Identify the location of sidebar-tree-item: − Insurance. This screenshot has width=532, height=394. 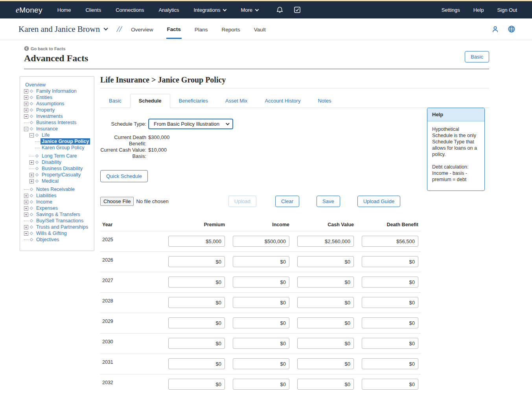
(57, 129).